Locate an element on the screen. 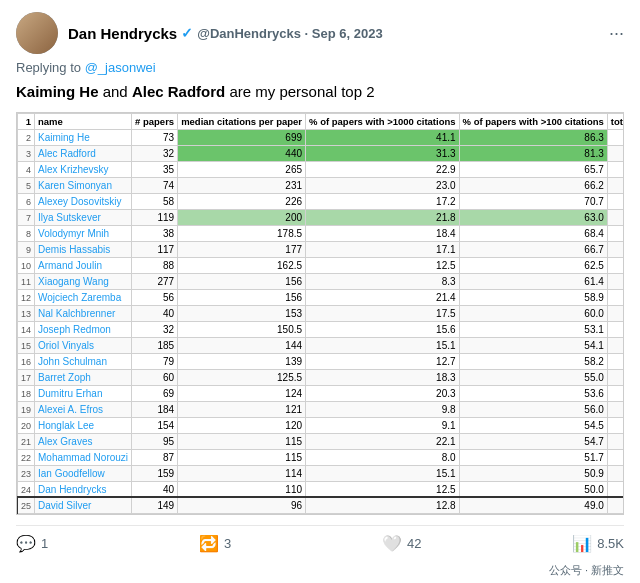 This screenshot has width=640, height=583. cell-value: 56.0 is located at coordinates (533, 410).